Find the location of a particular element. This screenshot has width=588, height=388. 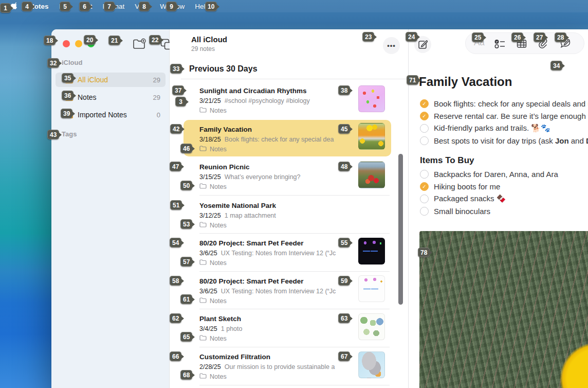

list-note-count: 29 notes is located at coordinates (203, 49).